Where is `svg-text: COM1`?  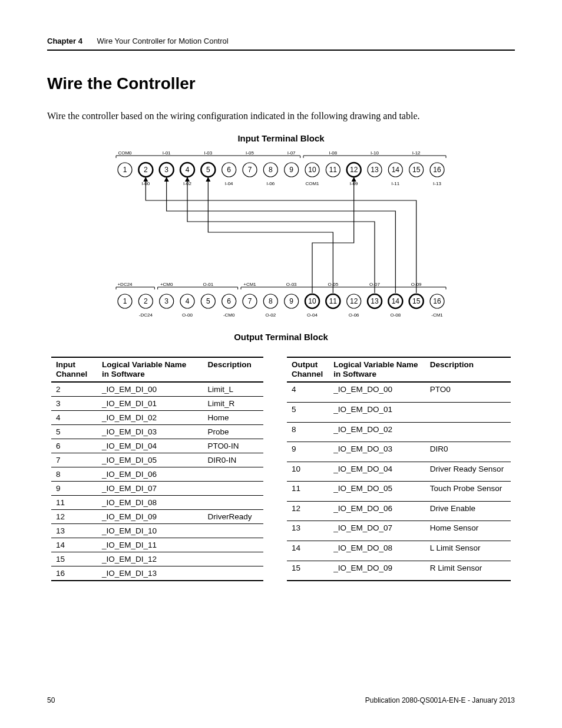
svg-text: COM1 is located at coordinates (312, 184).